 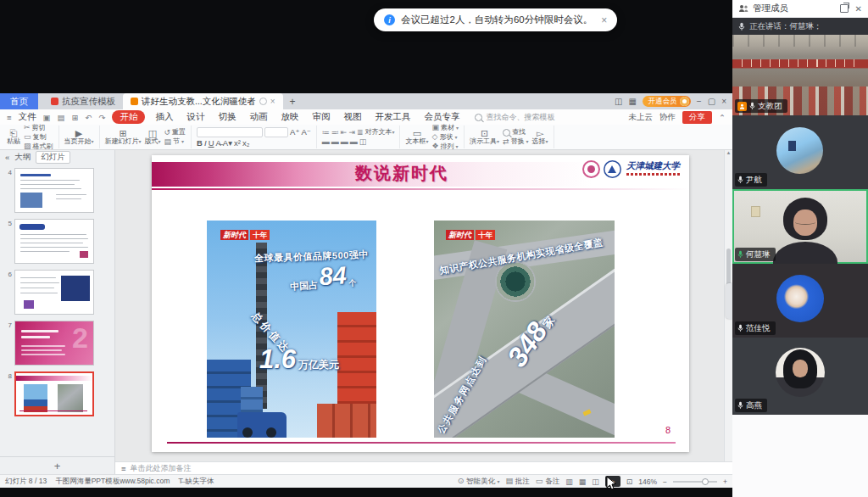 I want to click on cloud-sync-status: 未上云, so click(x=641, y=117).